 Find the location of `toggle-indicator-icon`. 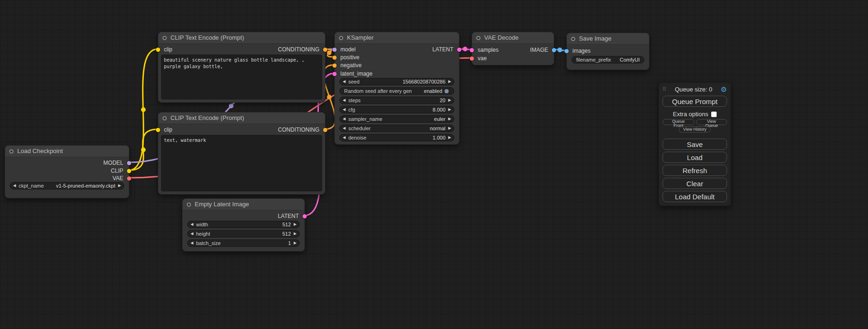

toggle-indicator-icon is located at coordinates (446, 91).